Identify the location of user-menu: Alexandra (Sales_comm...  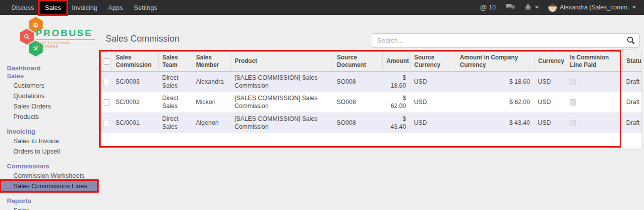
(592, 7).